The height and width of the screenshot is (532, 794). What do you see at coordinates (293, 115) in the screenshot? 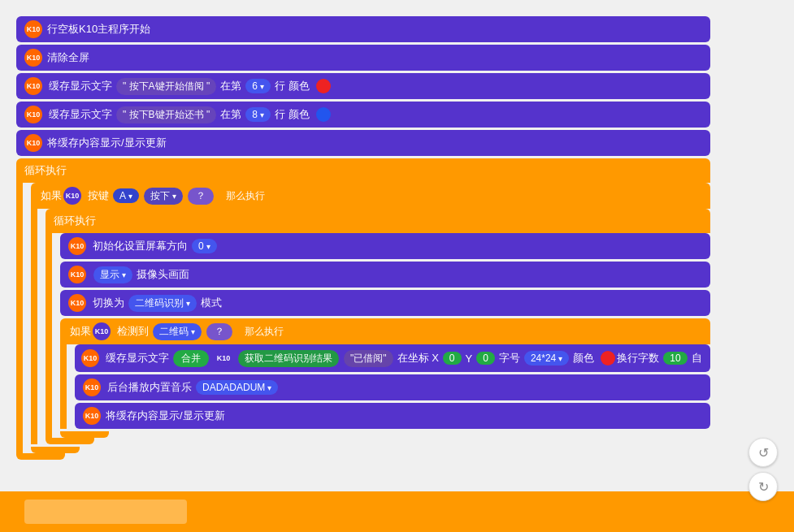
I see `block-buffer-b-suffix: 行 颜色` at bounding box center [293, 115].